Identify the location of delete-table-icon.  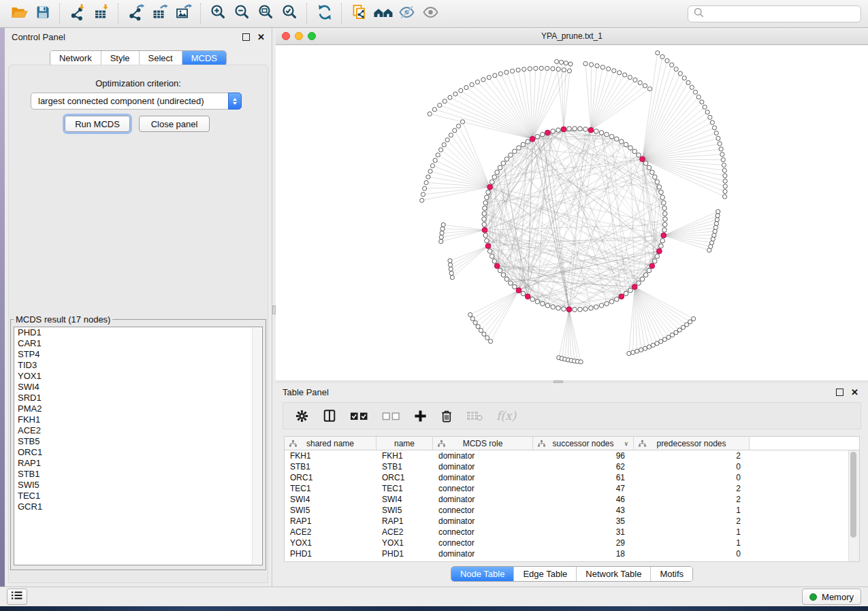
(475, 416).